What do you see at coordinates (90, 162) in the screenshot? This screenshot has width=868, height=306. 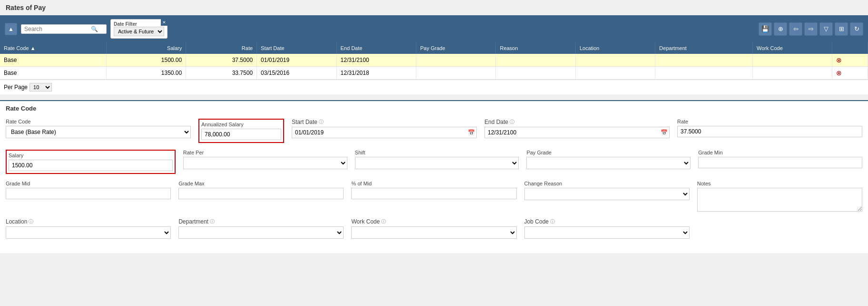 I see `salary-group-highlighted: Salary` at bounding box center [90, 162].